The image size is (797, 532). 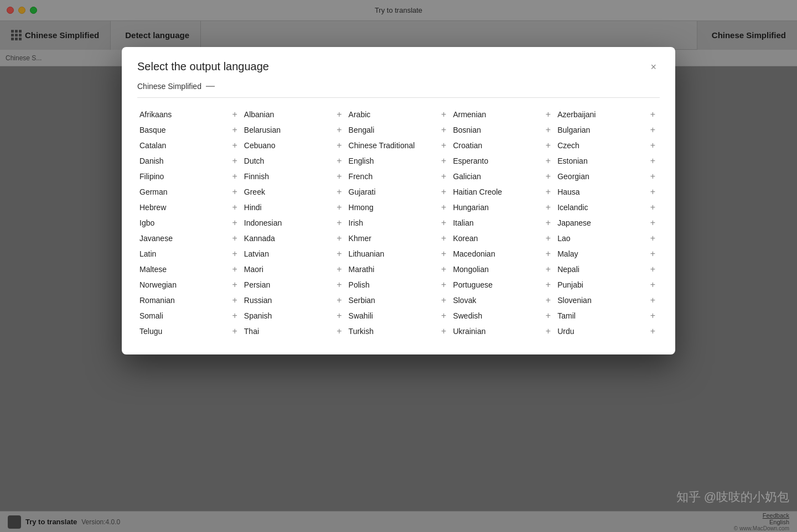 I want to click on lang-item: Hausa+, so click(x=608, y=192).